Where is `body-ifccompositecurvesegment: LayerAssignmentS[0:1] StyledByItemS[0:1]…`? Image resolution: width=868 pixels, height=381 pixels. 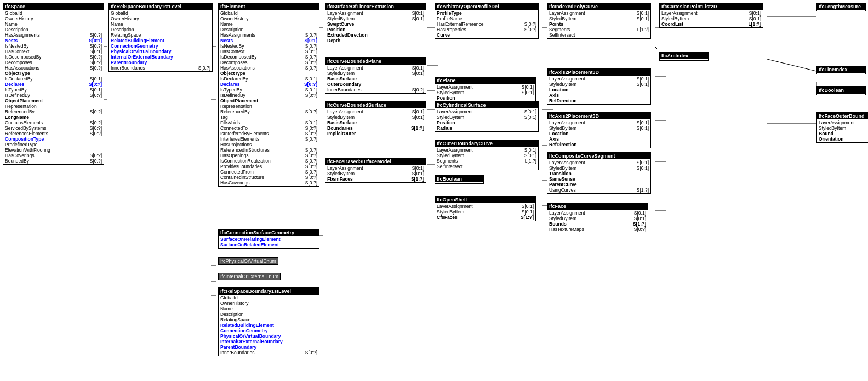 body-ifccompositecurvesegment: LayerAssignmentS[0:1] StyledByItemS[0:1]… is located at coordinates (599, 176).